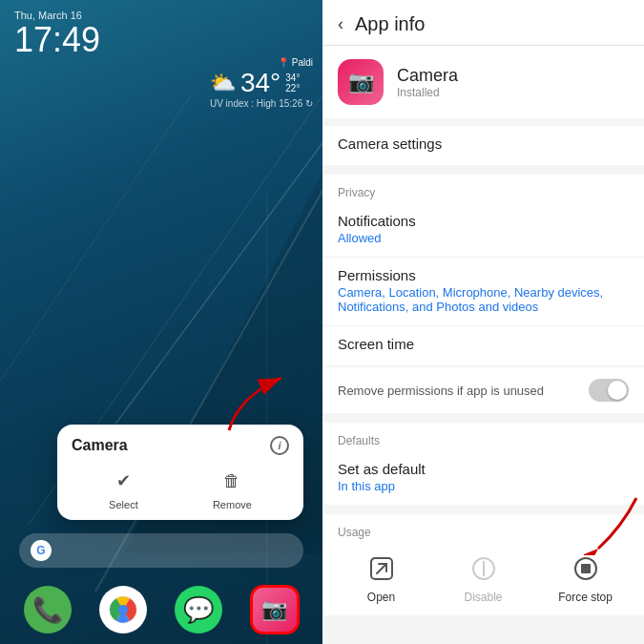  What do you see at coordinates (292, 83) in the screenshot?
I see `weather-minmax: 34° 22°` at bounding box center [292, 83].